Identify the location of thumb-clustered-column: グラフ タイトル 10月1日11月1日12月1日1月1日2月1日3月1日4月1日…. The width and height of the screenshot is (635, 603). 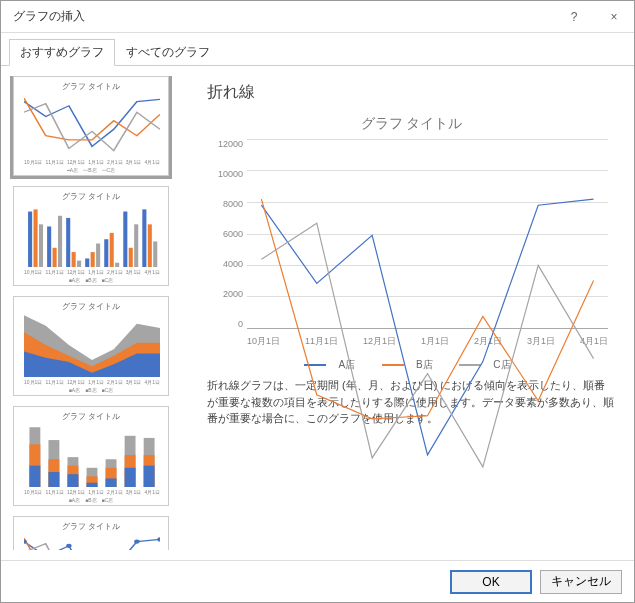
(91, 236).